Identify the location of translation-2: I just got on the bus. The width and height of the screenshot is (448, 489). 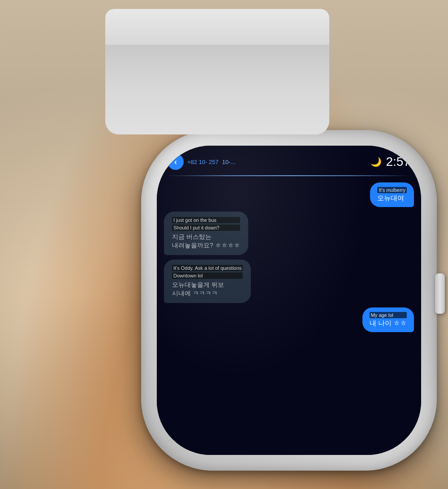
(206, 220).